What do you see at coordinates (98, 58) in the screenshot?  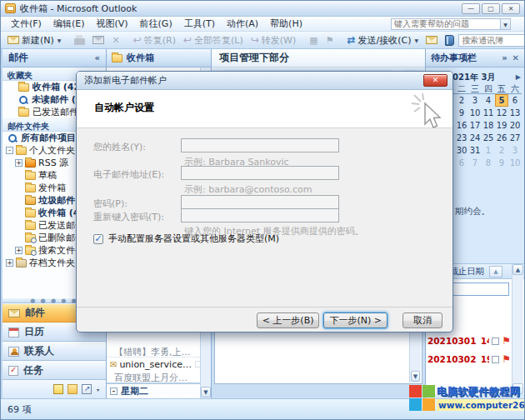 I see `collapse-pane-icon: «` at bounding box center [98, 58].